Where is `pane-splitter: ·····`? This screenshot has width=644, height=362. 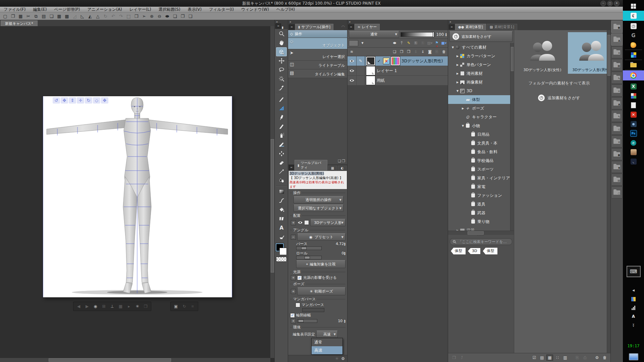 pane-splitter: ····· is located at coordinates (481, 236).